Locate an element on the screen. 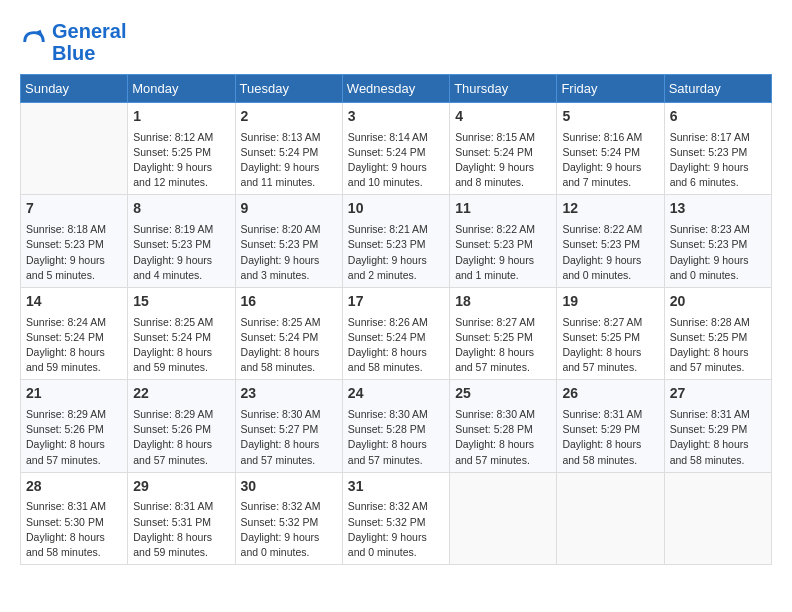  day-info: Sunrise: 8:21 AM Sunset: 5:23 PM Dayligh… is located at coordinates (396, 252).